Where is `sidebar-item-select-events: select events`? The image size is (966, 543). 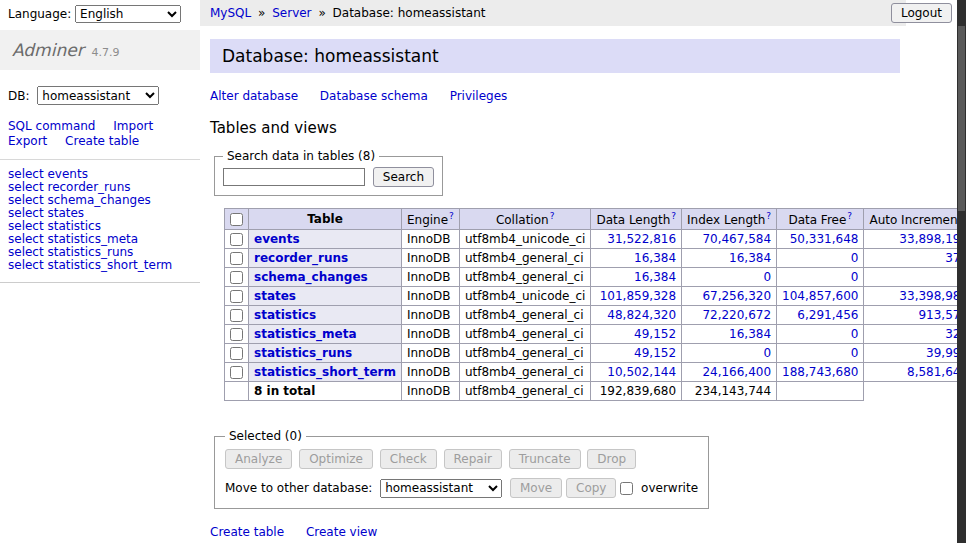
sidebar-item-select-events: select events is located at coordinates (48, 174).